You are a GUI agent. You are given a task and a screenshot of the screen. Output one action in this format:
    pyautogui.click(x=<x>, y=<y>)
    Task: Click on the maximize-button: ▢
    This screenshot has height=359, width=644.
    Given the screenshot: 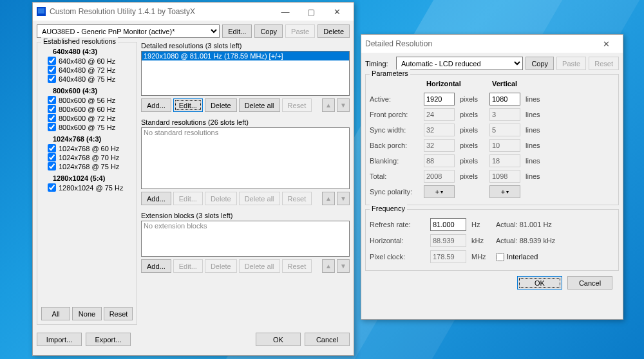 What is the action you would take?
    pyautogui.click(x=311, y=12)
    